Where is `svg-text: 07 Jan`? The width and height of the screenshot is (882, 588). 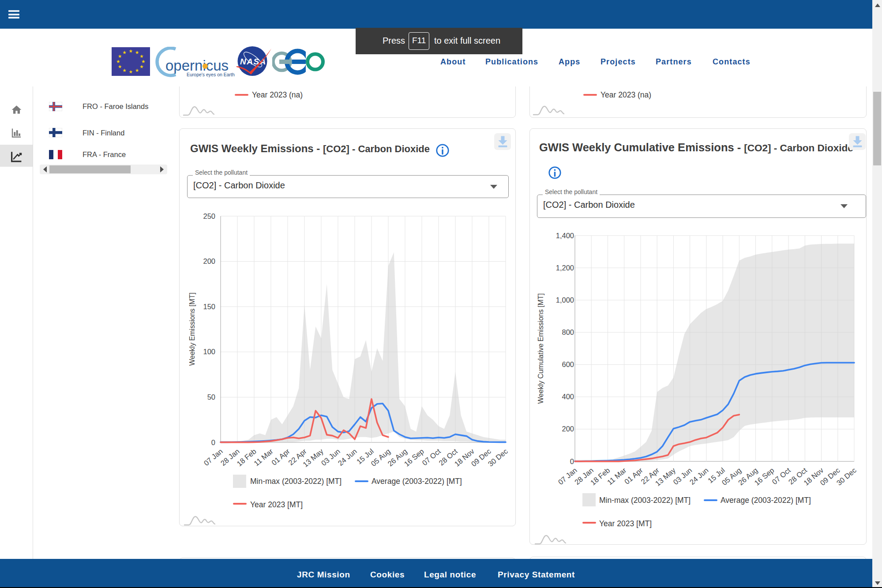 svg-text: 07 Jan is located at coordinates (213, 457).